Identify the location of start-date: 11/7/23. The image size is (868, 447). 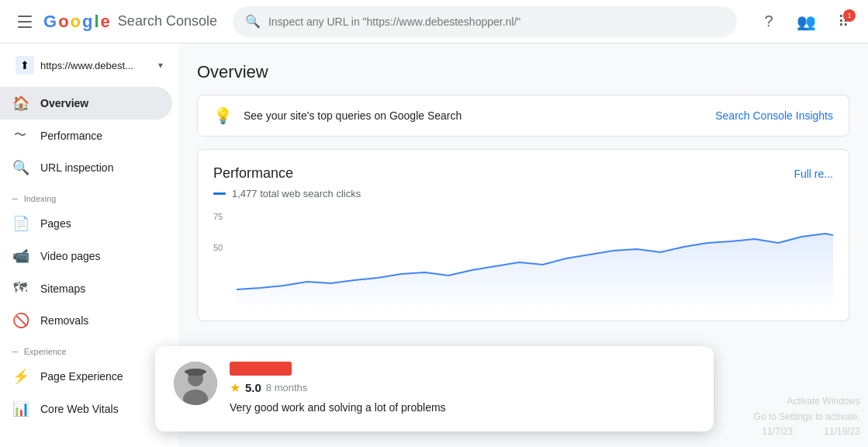
(777, 431).